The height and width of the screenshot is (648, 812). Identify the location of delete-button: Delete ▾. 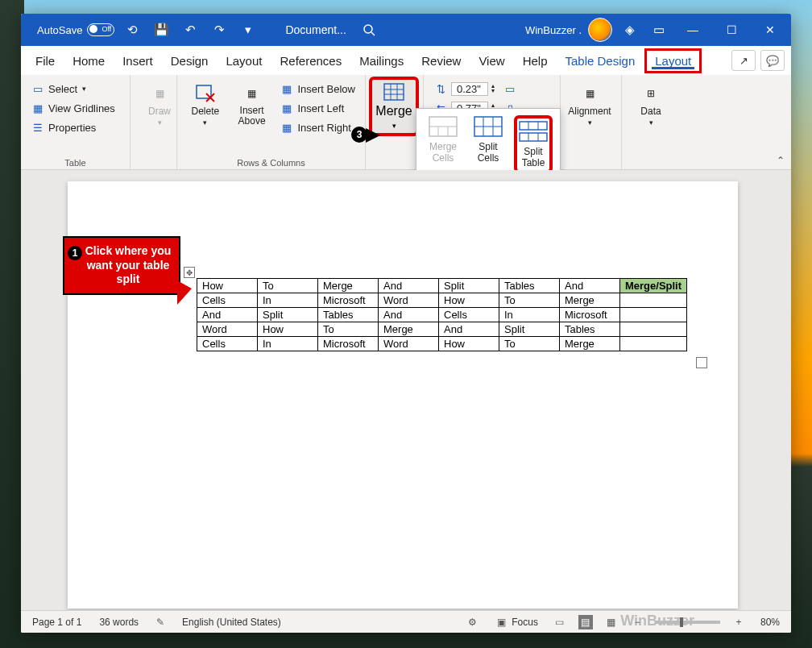
(205, 105).